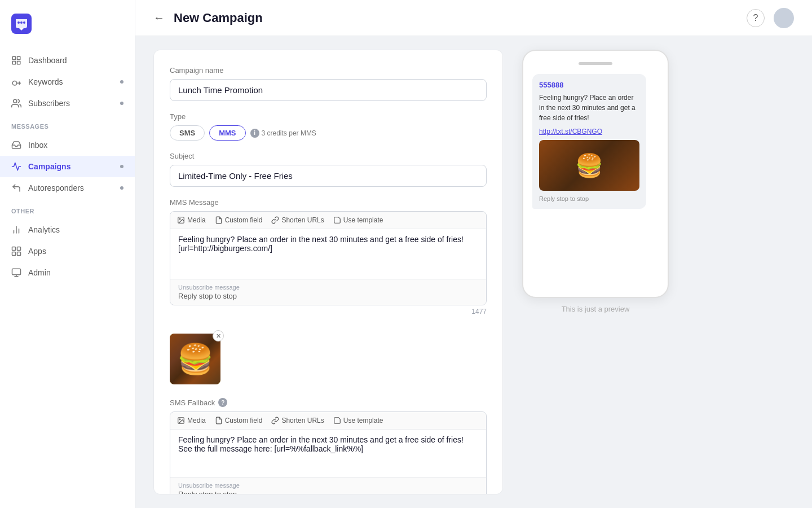  I want to click on page-title: New Campaign, so click(218, 18).